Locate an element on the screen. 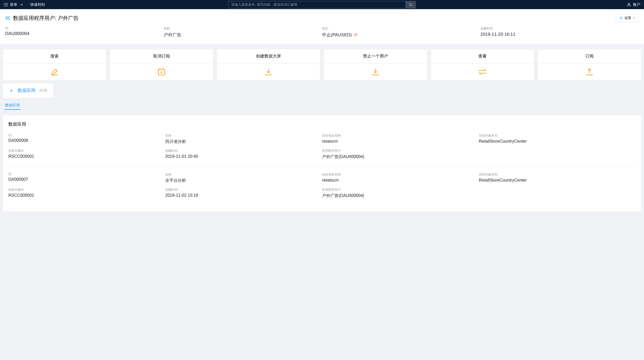  plus-icon: ＋ is located at coordinates (11, 90).